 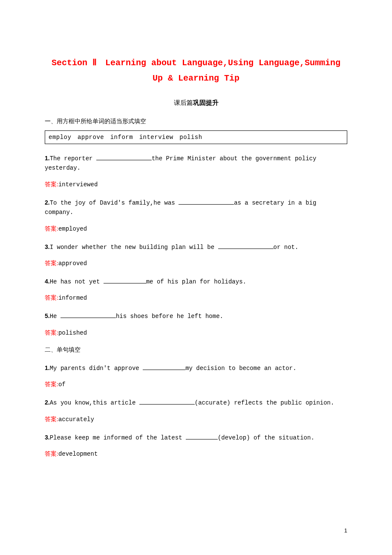 What do you see at coordinates (196, 163) in the screenshot?
I see `question-1: 1.The reporter the Prime Minister about …` at bounding box center [196, 163].